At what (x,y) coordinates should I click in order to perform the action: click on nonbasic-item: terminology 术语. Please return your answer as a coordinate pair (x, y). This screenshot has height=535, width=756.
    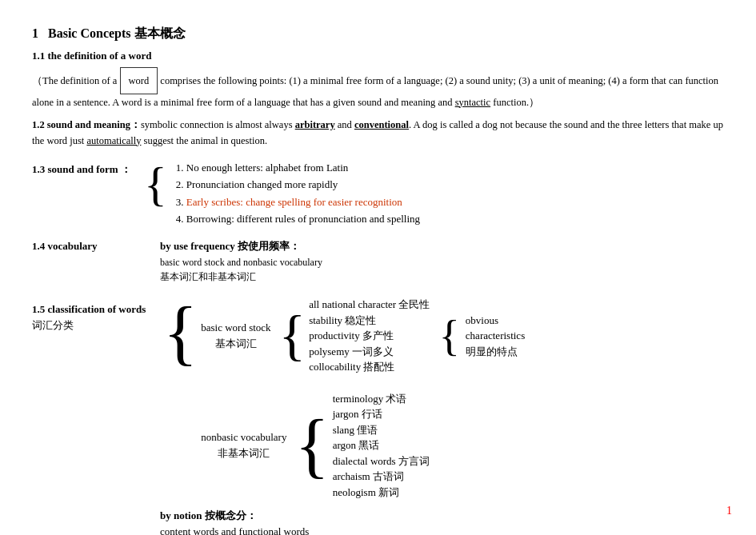
    Looking at the image, I should click on (381, 399).